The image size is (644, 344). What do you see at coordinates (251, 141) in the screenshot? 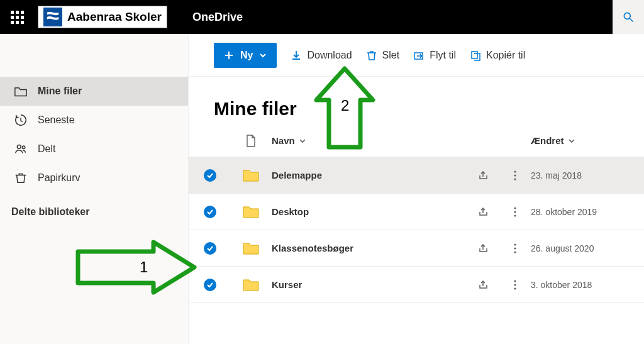
I see `file-type-column-icon` at bounding box center [251, 141].